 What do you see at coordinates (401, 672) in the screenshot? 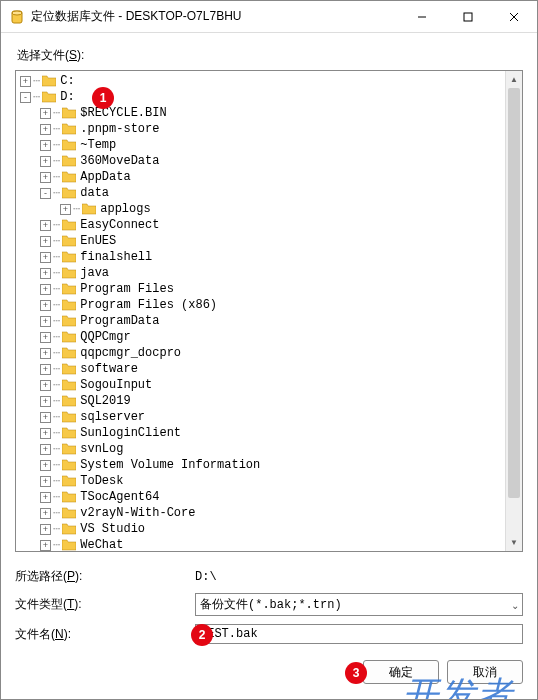
I see `ok-button: 确定` at bounding box center [401, 672].